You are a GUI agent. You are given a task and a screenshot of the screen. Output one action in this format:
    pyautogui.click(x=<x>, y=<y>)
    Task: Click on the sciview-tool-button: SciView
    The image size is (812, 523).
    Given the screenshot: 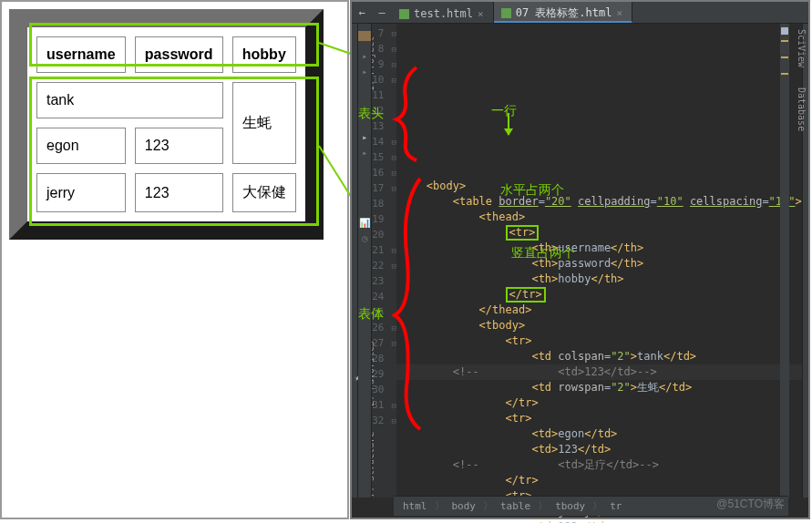 What is the action you would take?
    pyautogui.click(x=802, y=48)
    